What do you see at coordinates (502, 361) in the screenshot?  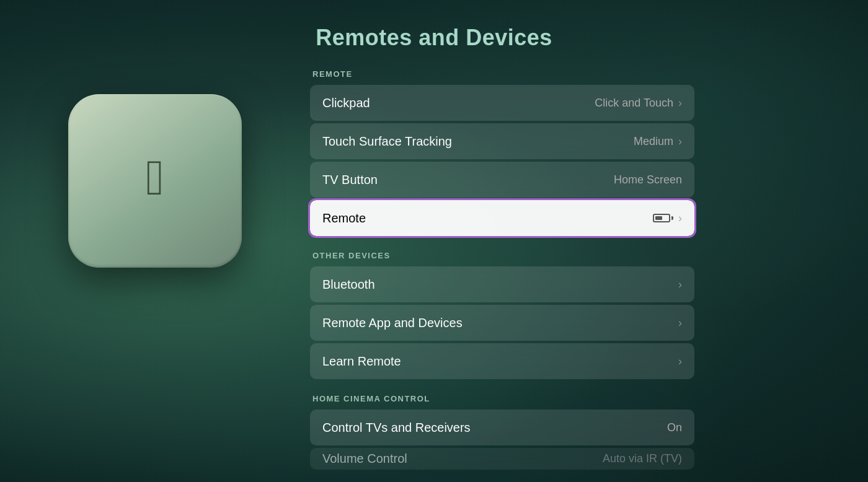 I see `learn-remote-menu-item: Learn Remote ›` at bounding box center [502, 361].